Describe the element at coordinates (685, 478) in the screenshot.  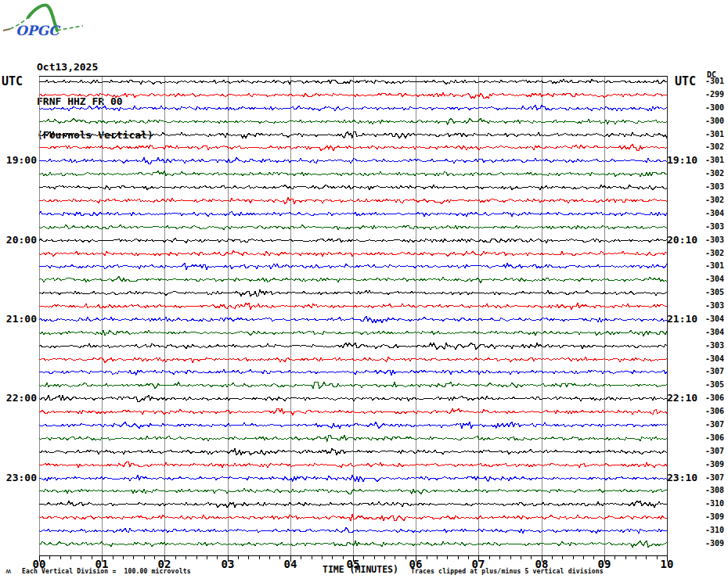
I see `right-hour-label: 23:10` at that location.